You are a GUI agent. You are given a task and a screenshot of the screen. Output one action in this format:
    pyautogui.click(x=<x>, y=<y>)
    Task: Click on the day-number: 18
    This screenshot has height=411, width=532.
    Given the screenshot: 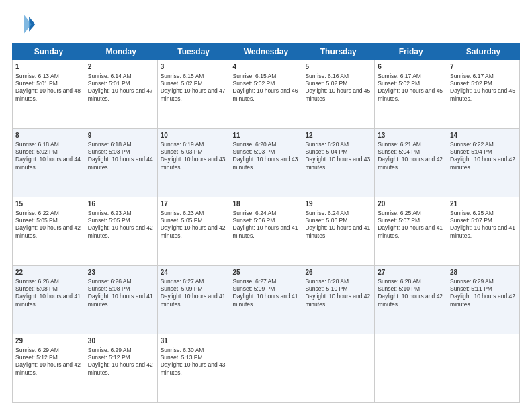 What is the action you would take?
    pyautogui.click(x=266, y=204)
    